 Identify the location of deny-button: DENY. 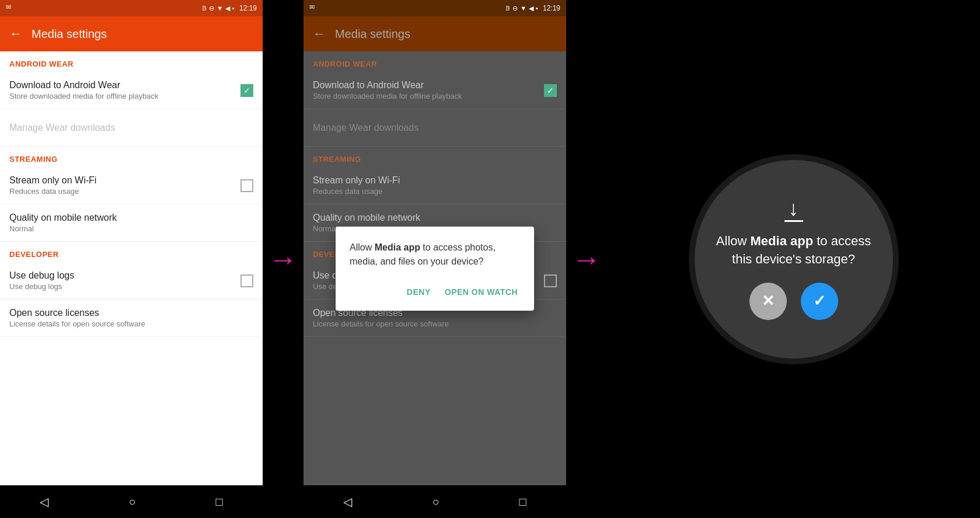
(419, 292).